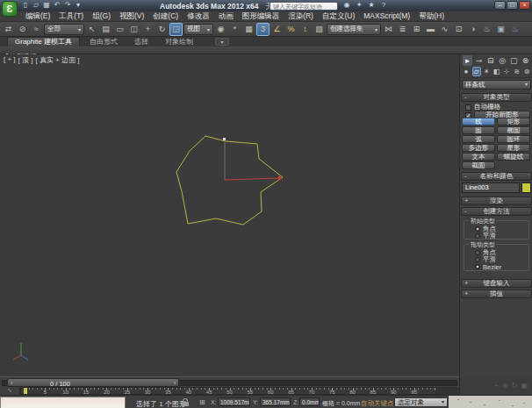 This screenshot has height=408, width=532. I want to click on button-rectangle: 矩形, so click(514, 121).